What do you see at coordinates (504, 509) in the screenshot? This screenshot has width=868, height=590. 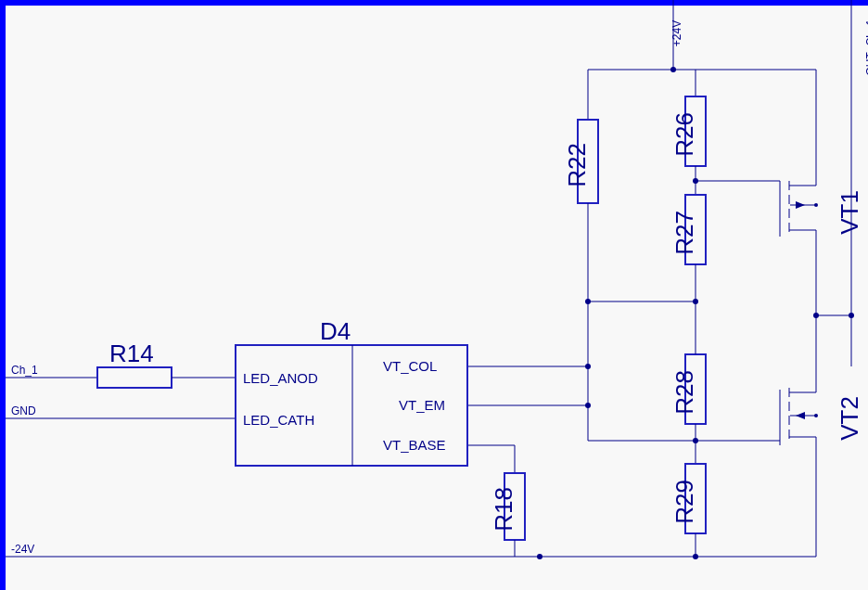 I see `label-r18: R18` at bounding box center [504, 509].